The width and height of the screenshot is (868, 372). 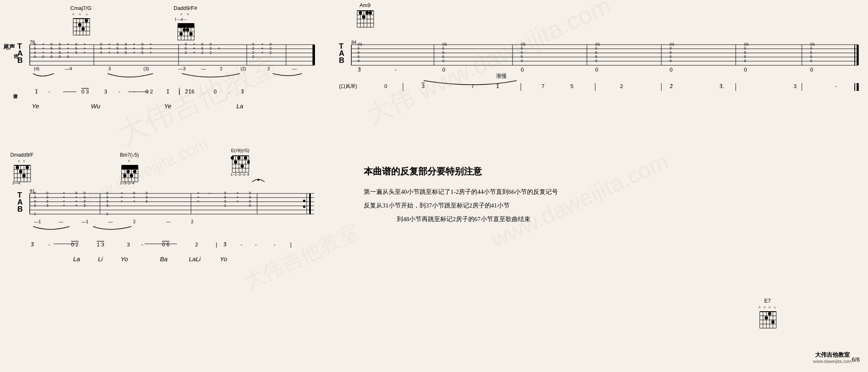 I want to click on svg-text: (口风琴), so click(x=348, y=86).